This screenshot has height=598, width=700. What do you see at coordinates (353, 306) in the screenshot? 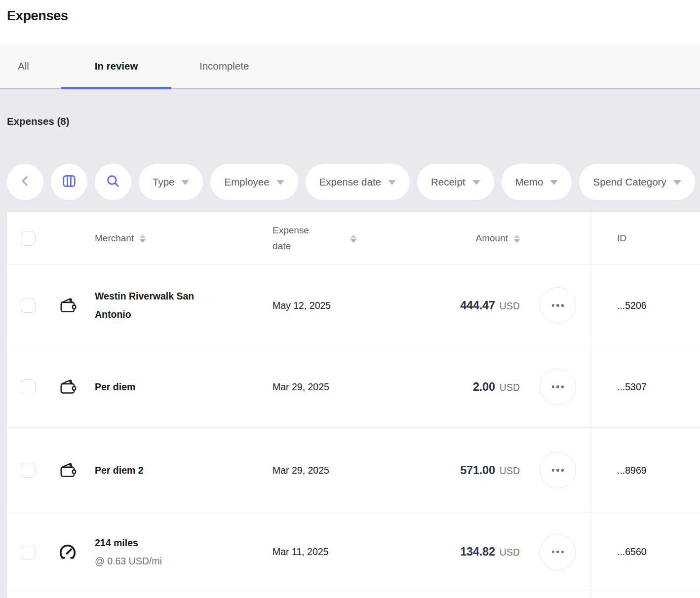
I see `table-row: Westin Riverwalk San Antonio May 12, 202…` at bounding box center [353, 306].